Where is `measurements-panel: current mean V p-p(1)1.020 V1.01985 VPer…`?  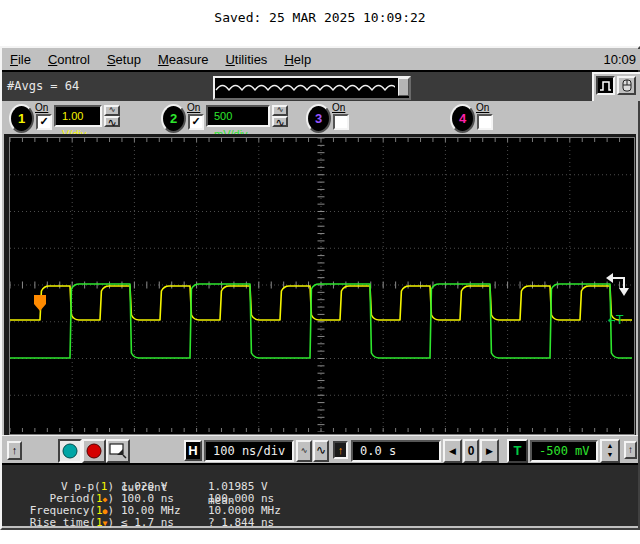 measurements-panel: current mean V p-p(1)1.020 V1.01985 VPer… is located at coordinates (320, 494).